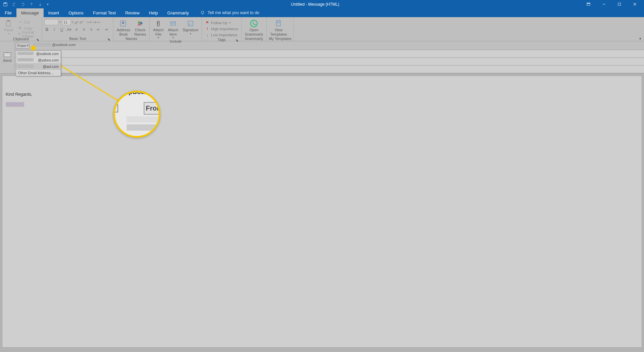 Image resolution: width=644 pixels, height=352 pixels. What do you see at coordinates (51, 22) in the screenshot?
I see `font-name-input` at bounding box center [51, 22].